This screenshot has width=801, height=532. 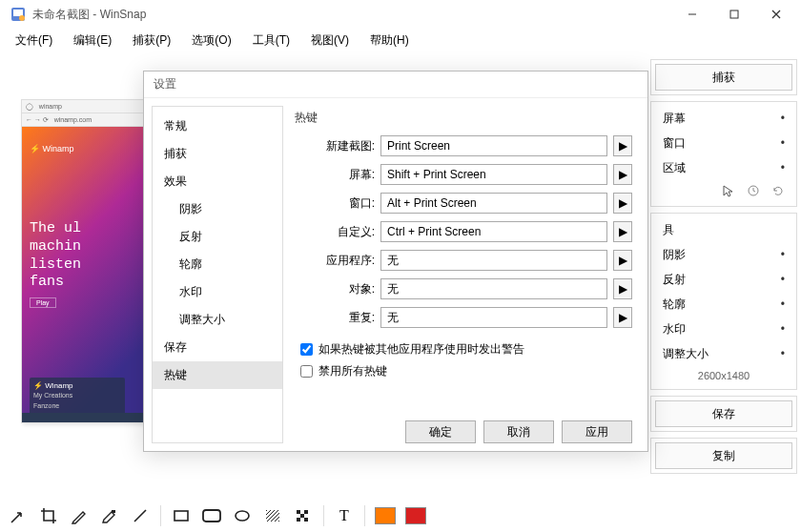 I want to click on blur-tool, so click(x=273, y=516).